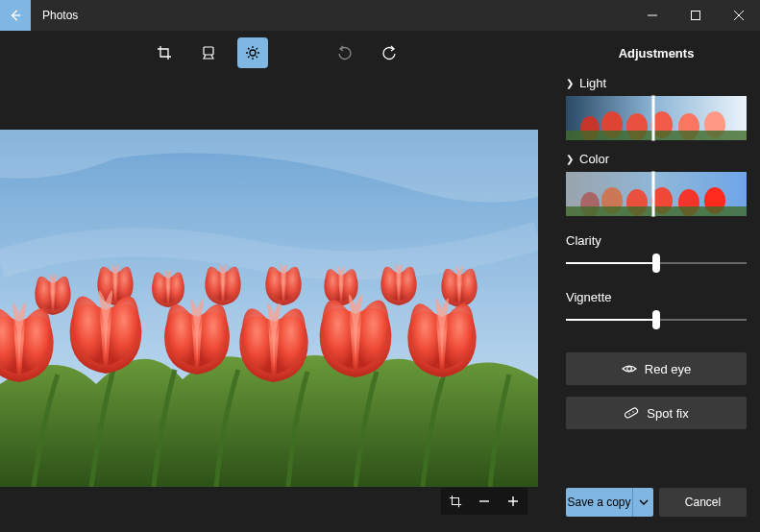 The height and width of the screenshot is (532, 760). Describe the element at coordinates (253, 53) in the screenshot. I see `brightness-icon` at that location.